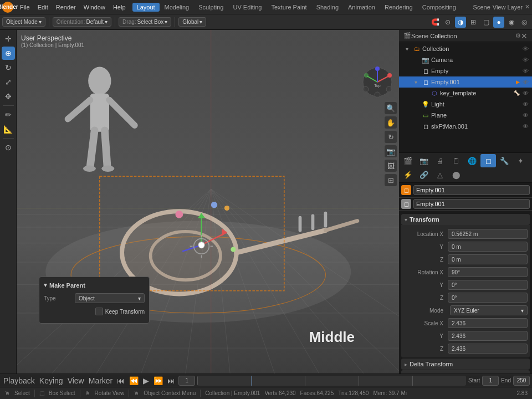 This screenshot has width=532, height=399. Describe the element at coordinates (488, 247) in the screenshot. I see `location-y-field: 0 m` at that location.